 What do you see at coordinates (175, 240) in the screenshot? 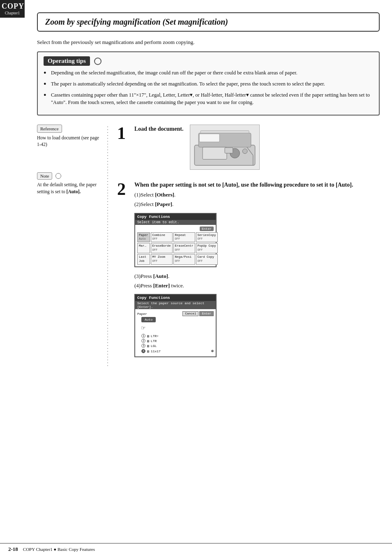
I see `copy-functions-screen-1: Copy Functions Select item to edit. Ente…` at bounding box center [175, 240].